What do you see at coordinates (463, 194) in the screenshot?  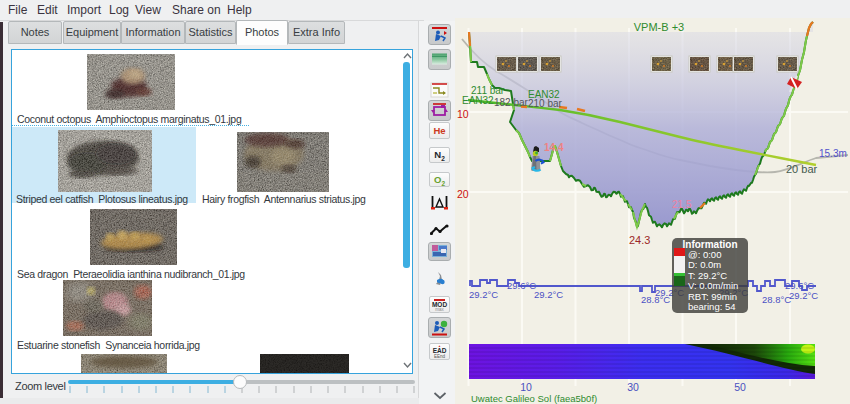 I see `svg-text: 20` at bounding box center [463, 194].